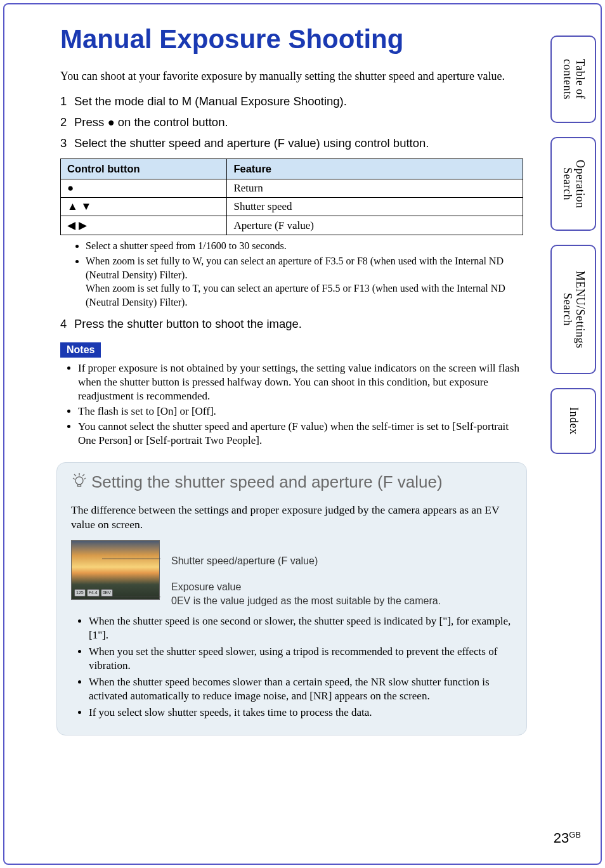  Describe the element at coordinates (251, 143) in the screenshot. I see `step-3-text: Select the shutter speed and aperture (F…` at that location.